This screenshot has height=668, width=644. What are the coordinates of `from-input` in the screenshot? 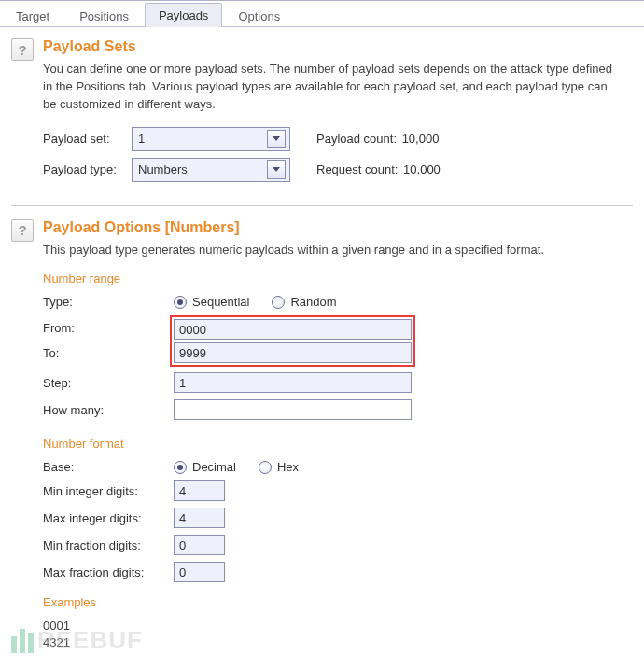 It's located at (293, 329).